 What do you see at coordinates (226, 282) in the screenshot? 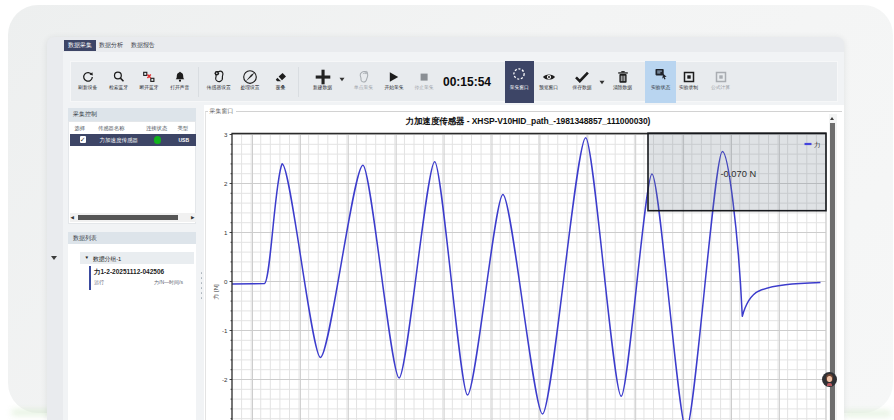
I see `svg-text: 0` at bounding box center [226, 282].